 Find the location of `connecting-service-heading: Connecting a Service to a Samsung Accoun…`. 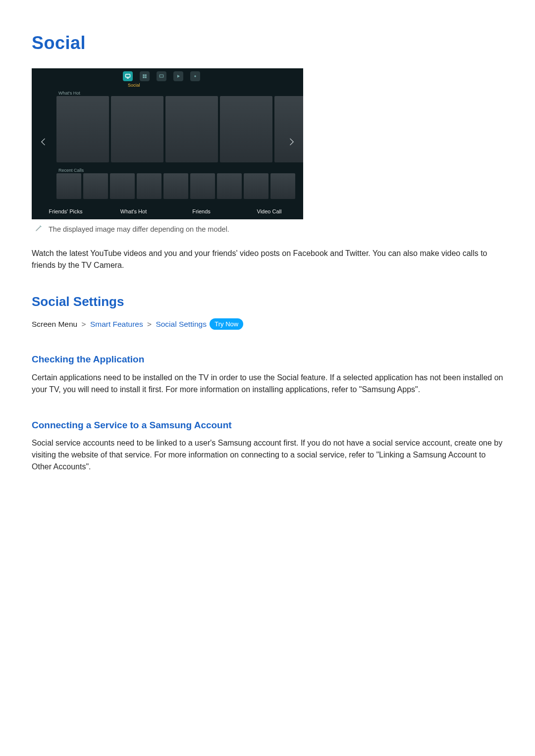

connecting-service-heading: Connecting a Service to a Samsung Accoun… is located at coordinates (268, 426).